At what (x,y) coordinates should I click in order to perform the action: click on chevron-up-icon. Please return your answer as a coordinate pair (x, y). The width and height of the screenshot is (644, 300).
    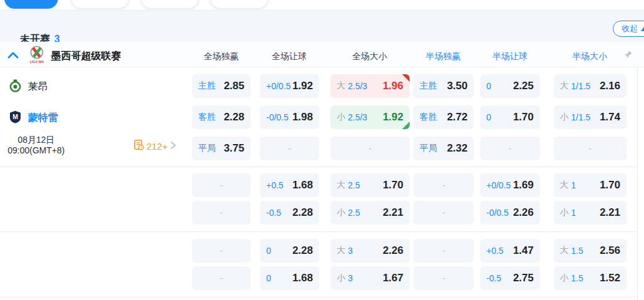
    Looking at the image, I should click on (13, 56).